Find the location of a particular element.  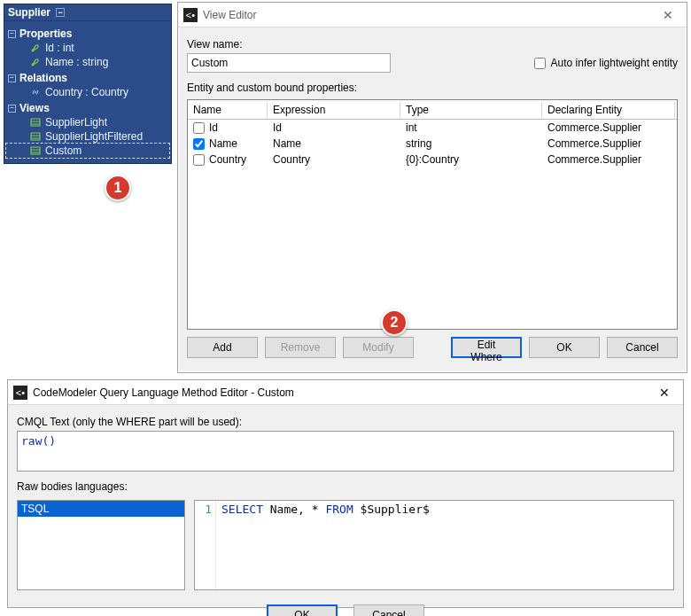

cell-type: int is located at coordinates (471, 128).